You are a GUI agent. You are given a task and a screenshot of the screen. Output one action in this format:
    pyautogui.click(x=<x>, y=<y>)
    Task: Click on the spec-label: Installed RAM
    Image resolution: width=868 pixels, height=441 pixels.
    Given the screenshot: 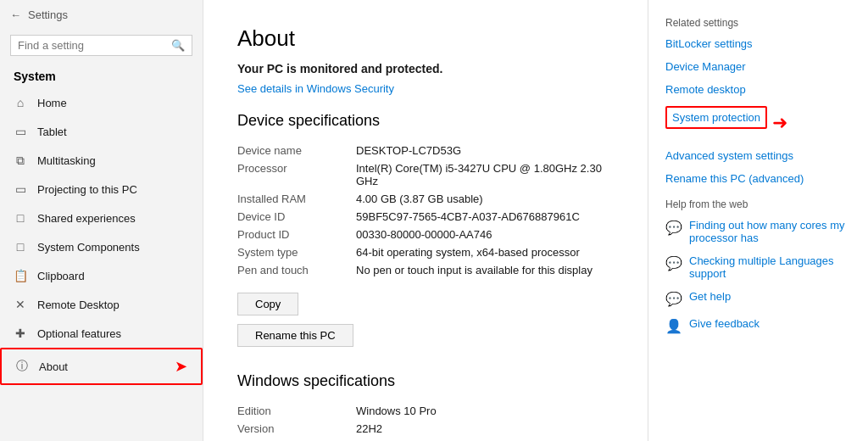 What is the action you would take?
    pyautogui.click(x=297, y=198)
    